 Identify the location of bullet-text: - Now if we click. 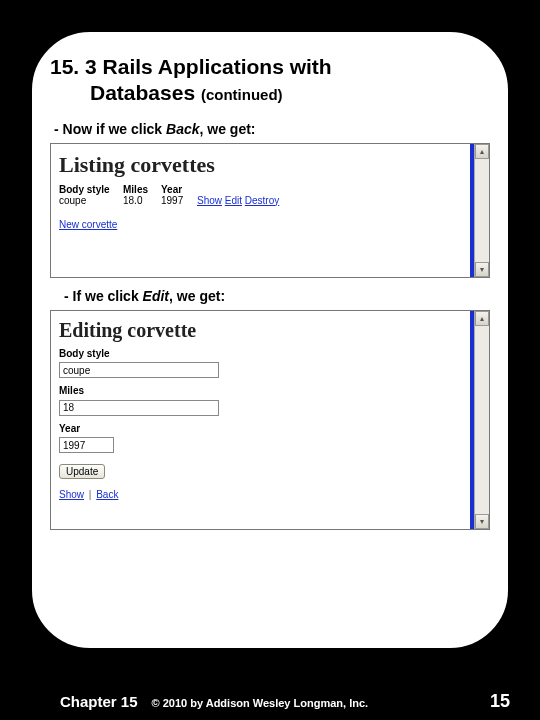
(110, 129).